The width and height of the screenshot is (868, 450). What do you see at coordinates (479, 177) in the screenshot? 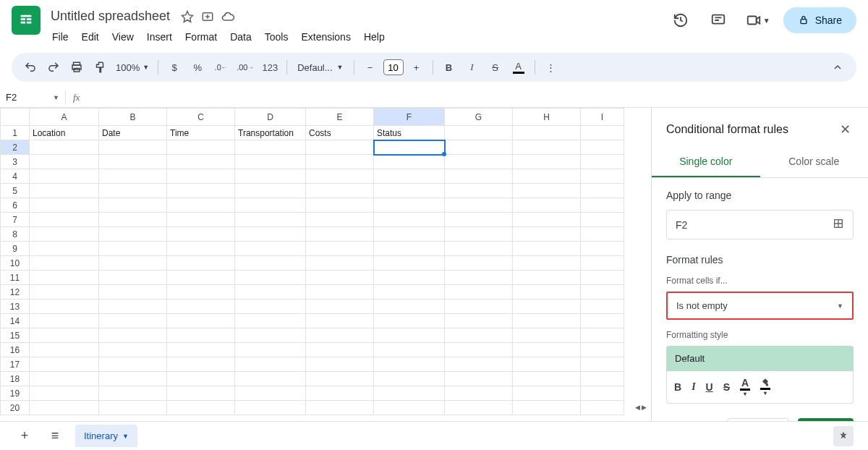
I see `cell-G4` at bounding box center [479, 177].